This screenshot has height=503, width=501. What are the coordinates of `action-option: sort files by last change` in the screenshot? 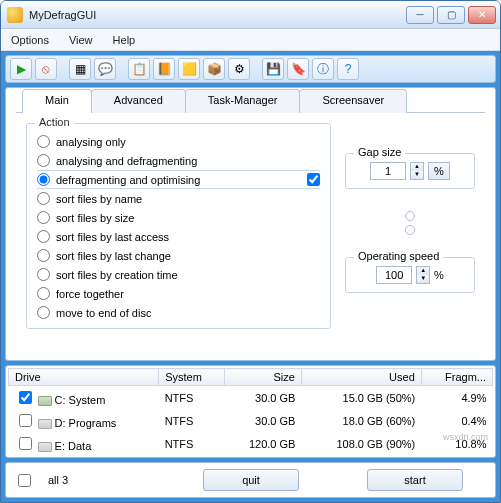 It's located at (178, 256).